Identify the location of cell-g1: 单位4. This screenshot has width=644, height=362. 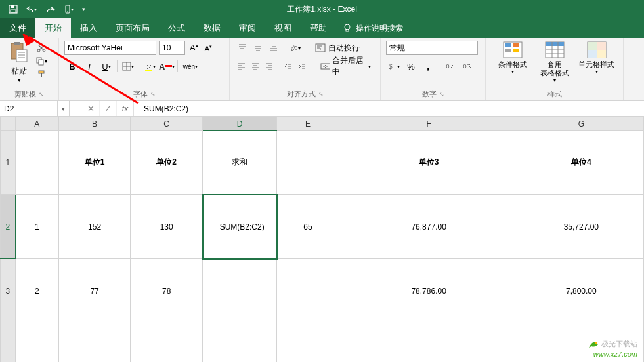
(581, 163).